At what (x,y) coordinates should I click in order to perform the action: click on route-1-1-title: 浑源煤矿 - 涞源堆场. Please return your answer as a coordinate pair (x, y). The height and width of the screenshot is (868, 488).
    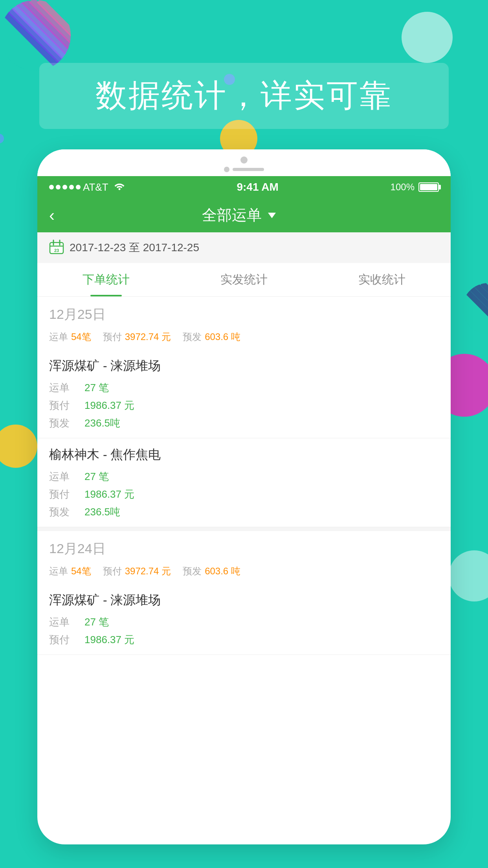
    Looking at the image, I should click on (244, 366).